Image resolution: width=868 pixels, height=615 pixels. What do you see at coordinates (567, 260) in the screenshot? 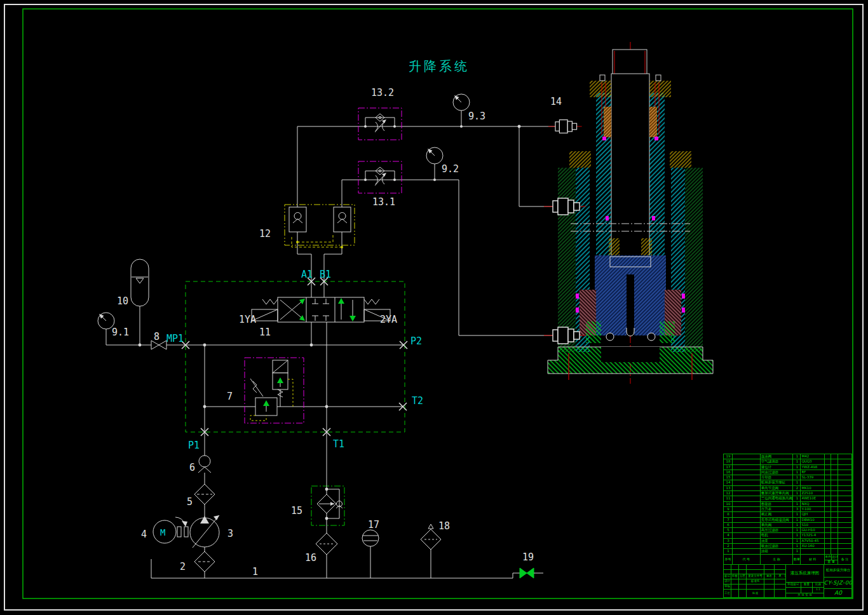
I see `outer-housing` at bounding box center [567, 260].